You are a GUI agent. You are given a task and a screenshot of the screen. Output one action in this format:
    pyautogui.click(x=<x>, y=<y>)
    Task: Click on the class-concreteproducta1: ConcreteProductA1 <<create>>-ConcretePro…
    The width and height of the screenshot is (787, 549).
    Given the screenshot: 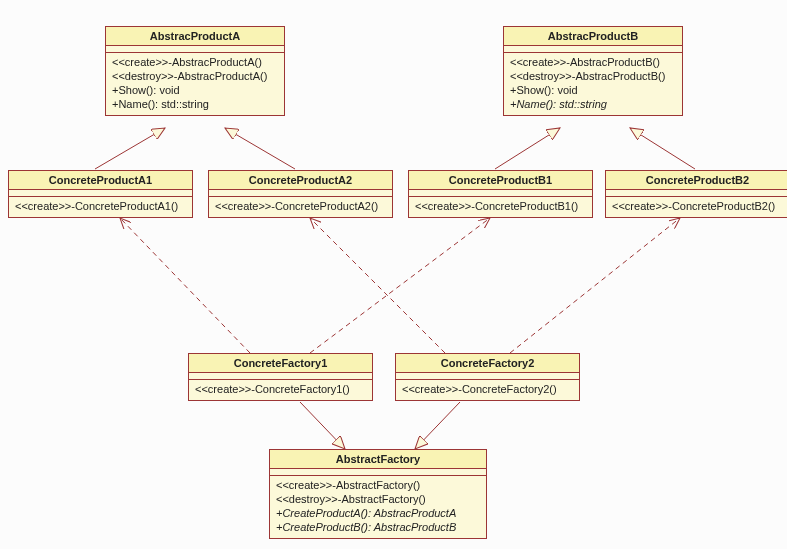 What is the action you would take?
    pyautogui.click(x=100, y=194)
    